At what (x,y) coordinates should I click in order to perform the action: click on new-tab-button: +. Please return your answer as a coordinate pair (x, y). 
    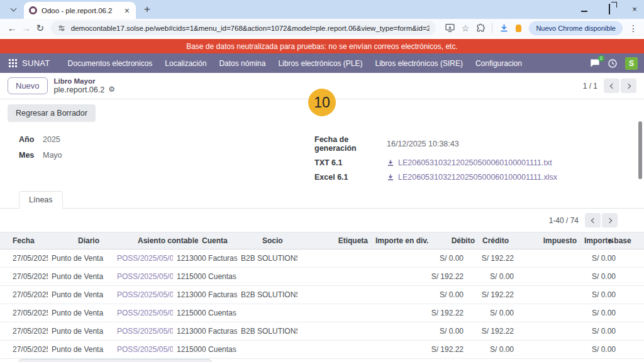
    Looking at the image, I should click on (147, 9).